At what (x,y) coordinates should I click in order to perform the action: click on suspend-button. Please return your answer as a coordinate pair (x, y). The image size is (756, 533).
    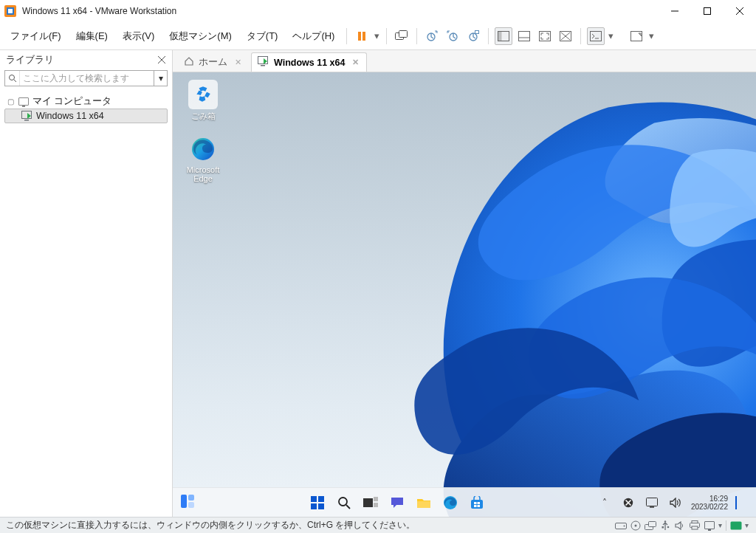
    Looking at the image, I should click on (362, 36).